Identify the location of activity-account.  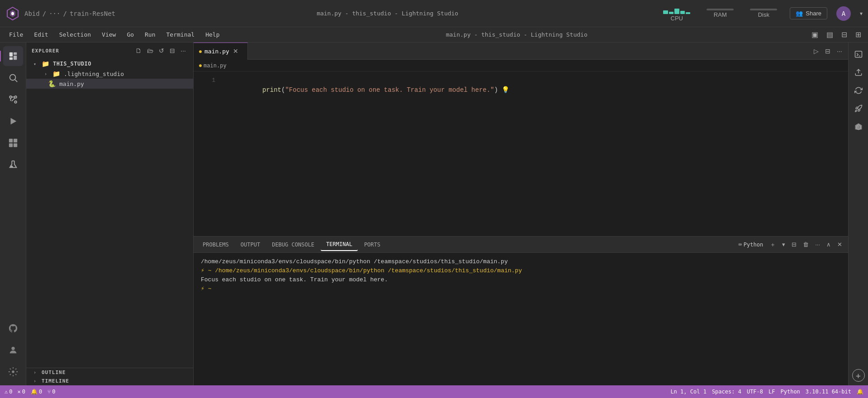
(13, 350).